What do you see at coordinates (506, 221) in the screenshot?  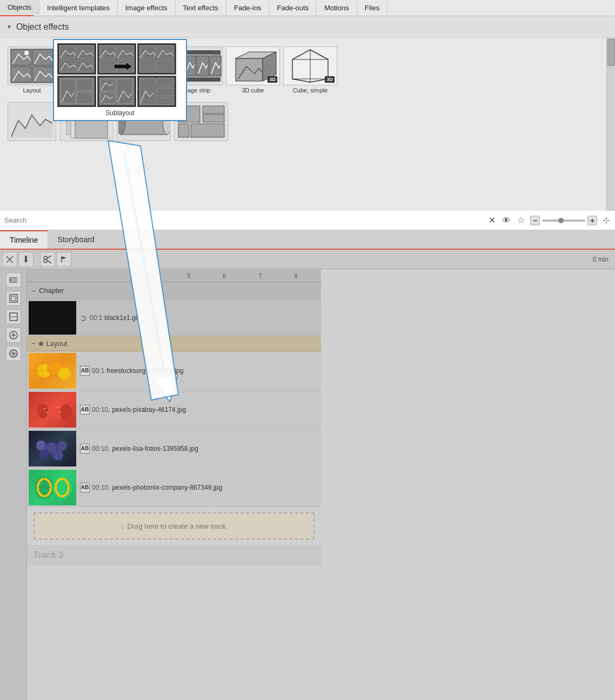 I see `visibility-icon: 👁` at bounding box center [506, 221].